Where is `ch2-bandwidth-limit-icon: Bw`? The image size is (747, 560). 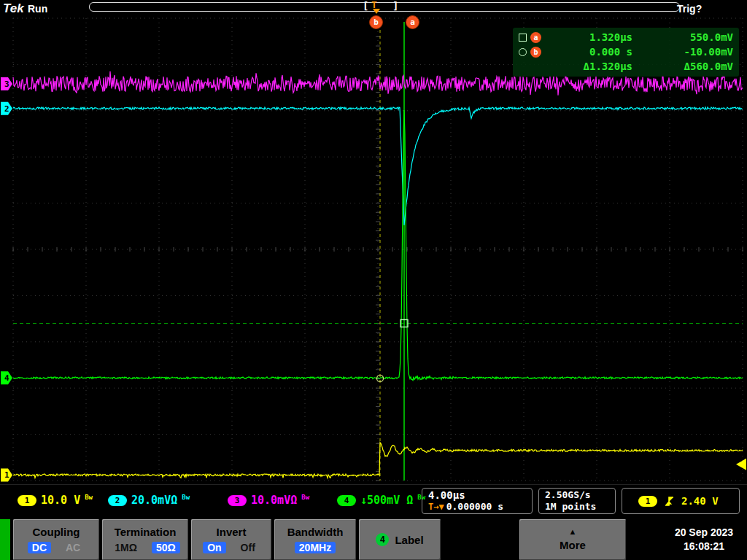 ch2-bandwidth-limit-icon: Bw is located at coordinates (185, 497).